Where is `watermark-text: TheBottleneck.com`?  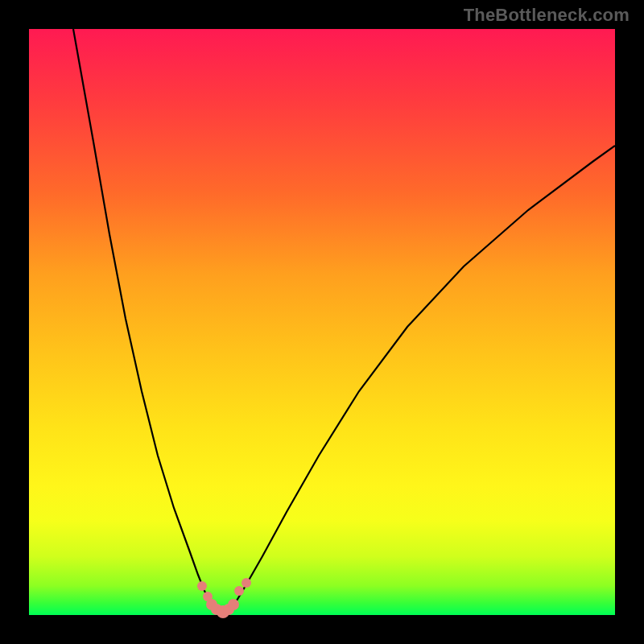
watermark-text: TheBottleneck.com is located at coordinates (547, 15).